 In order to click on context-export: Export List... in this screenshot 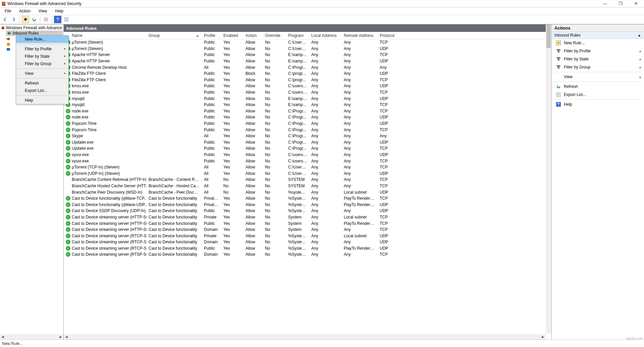, I will do `click(42, 91)`.